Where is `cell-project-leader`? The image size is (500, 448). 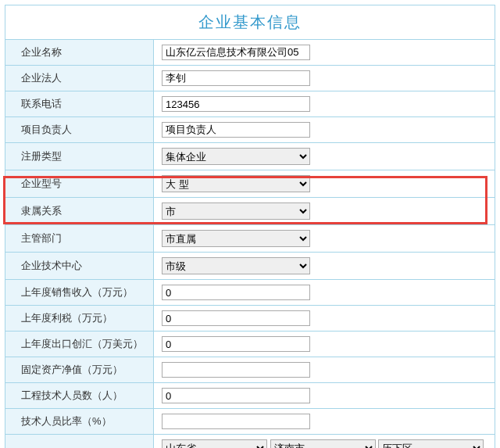
cell-project-leader is located at coordinates (325, 130).